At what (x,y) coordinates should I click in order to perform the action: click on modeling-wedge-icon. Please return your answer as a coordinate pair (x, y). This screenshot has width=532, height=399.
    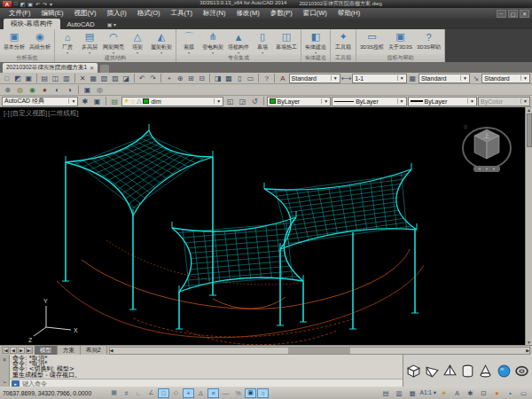
    Looking at the image, I should click on (433, 371).